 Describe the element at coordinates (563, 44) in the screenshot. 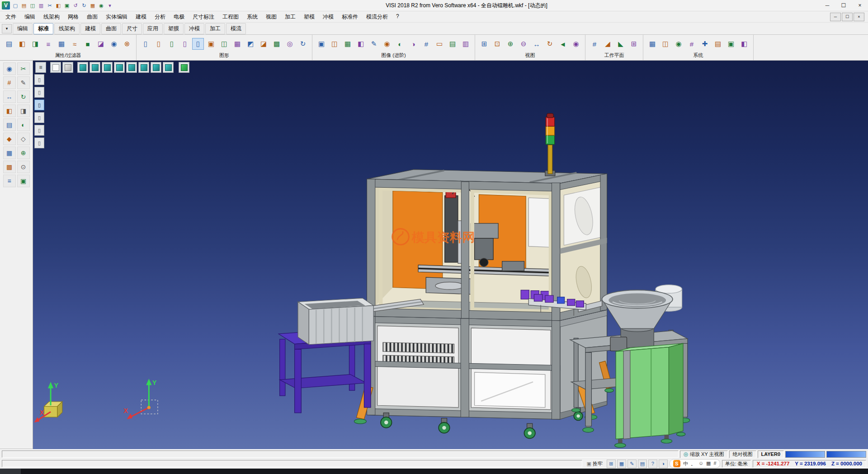

I see `previous-view-icon: ◄` at that location.